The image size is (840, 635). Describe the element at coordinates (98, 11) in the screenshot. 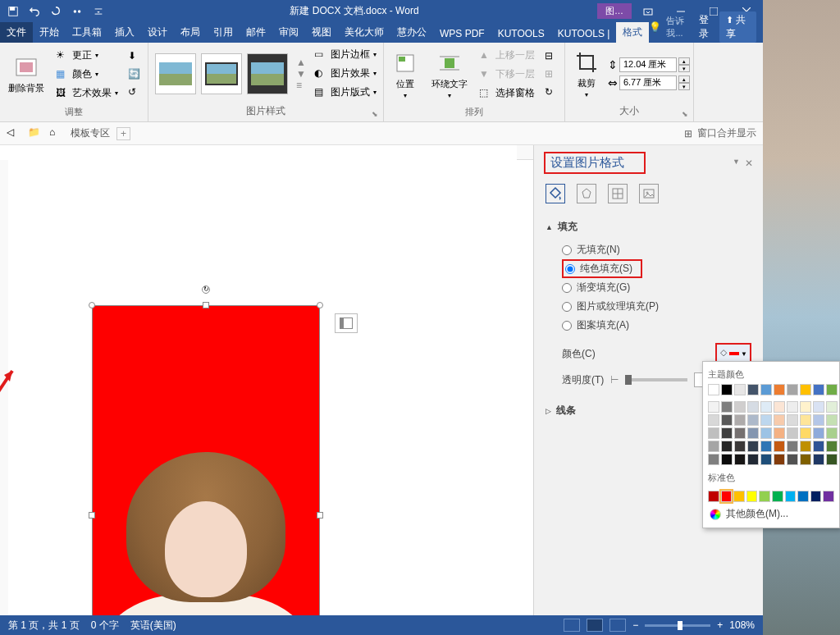

I see `qat-more-icon` at that location.